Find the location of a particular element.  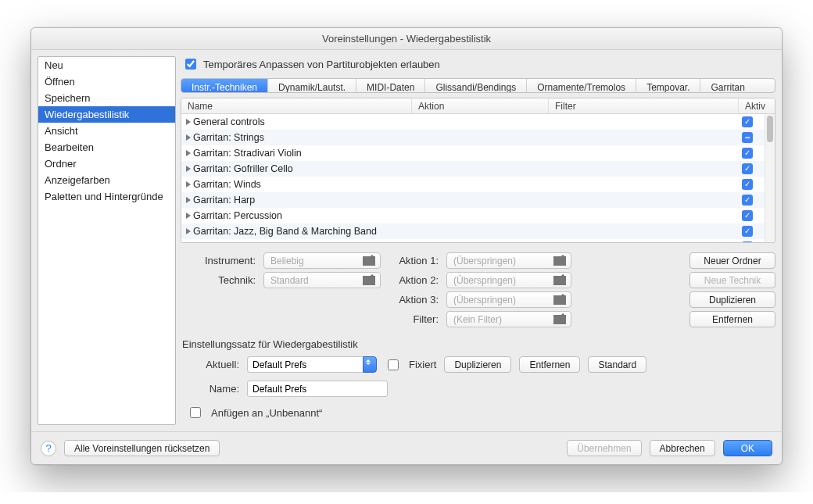

apply-button: Übernehmen is located at coordinates (603, 449).